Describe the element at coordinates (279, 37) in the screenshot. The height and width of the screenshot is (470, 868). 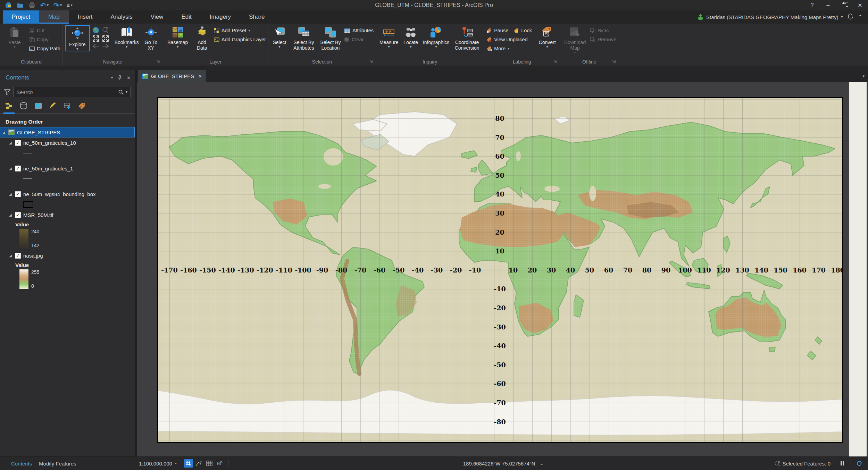
I see `select-button: Select ▾` at that location.